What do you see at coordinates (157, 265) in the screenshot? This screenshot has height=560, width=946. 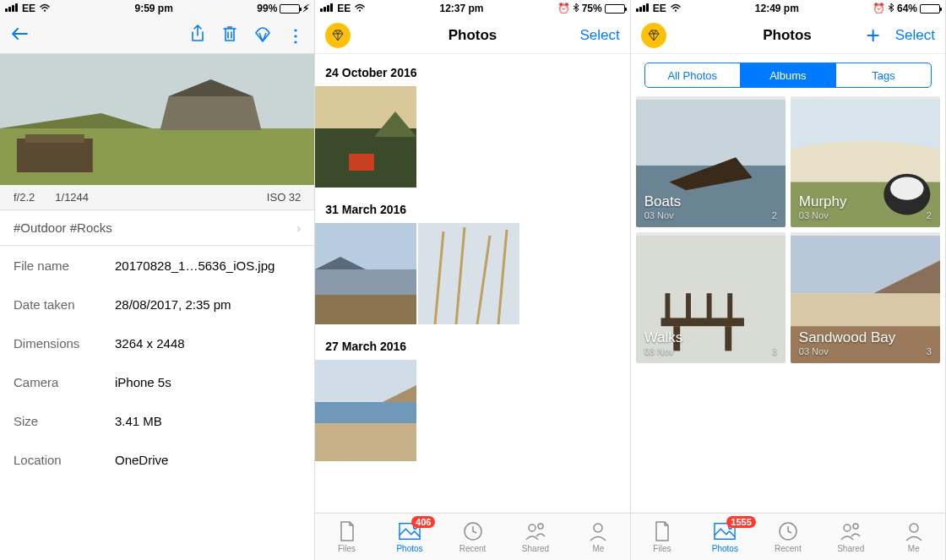 I see `row-filename: File name 20170828_1…5636_iOS.jpg` at bounding box center [157, 265].